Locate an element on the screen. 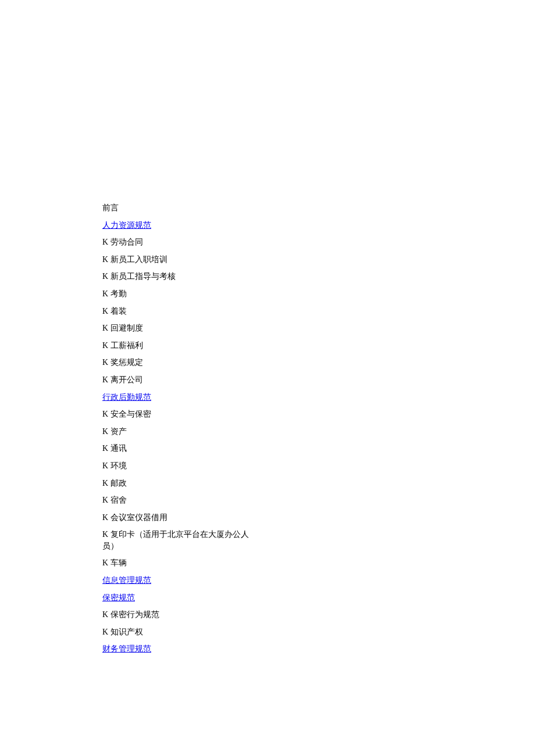  toc-item: 前言 is located at coordinates (178, 208).